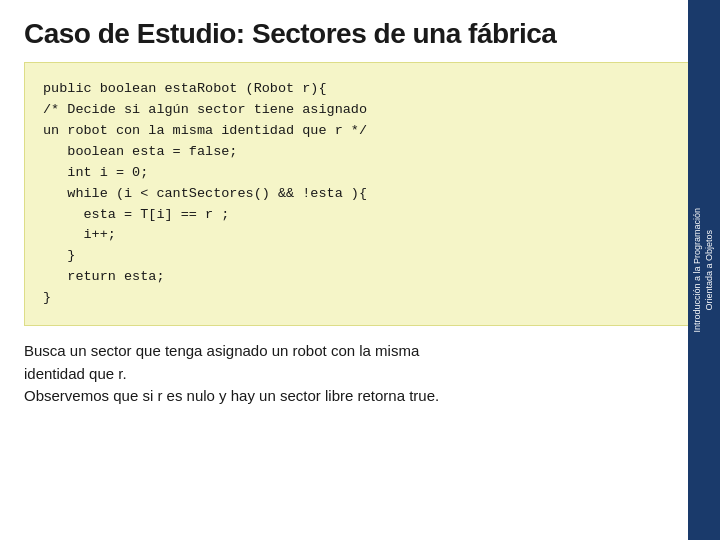 The image size is (720, 540). I want to click on description-line3: Observemos que si r es nulo y hay un sec…, so click(232, 396).